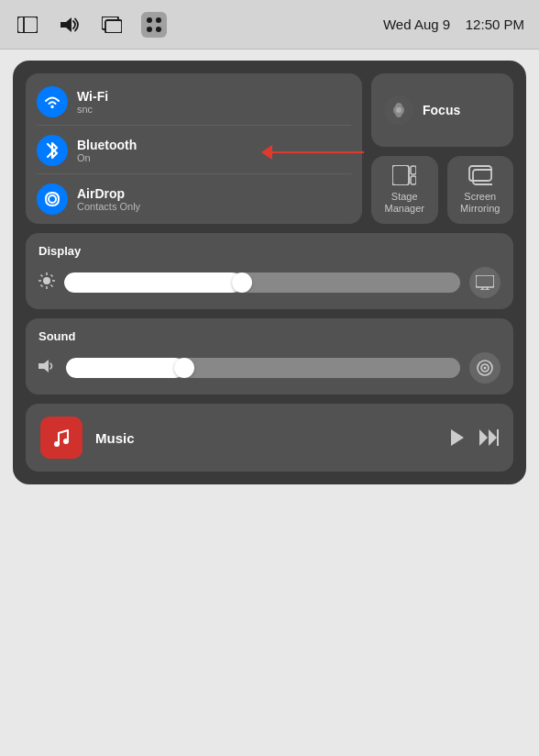 Image resolution: width=539 pixels, height=756 pixels. What do you see at coordinates (184, 368) in the screenshot?
I see `sound-slider-thumb` at bounding box center [184, 368].